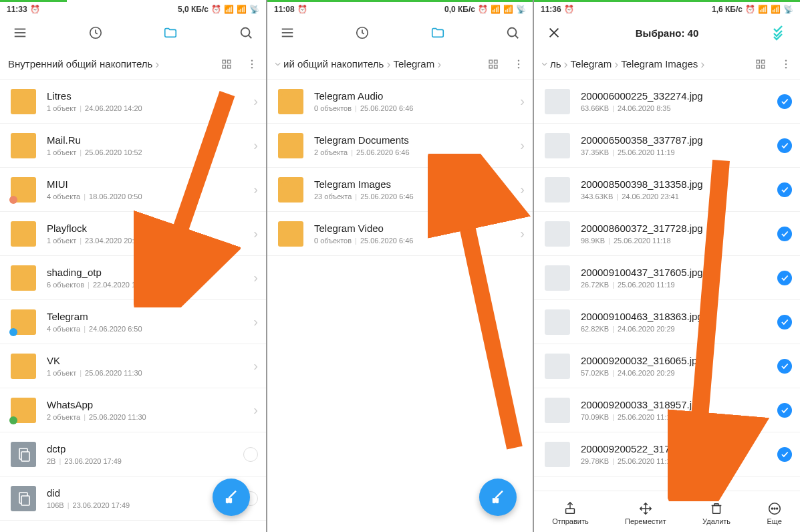  Describe the element at coordinates (460, 9) in the screenshot. I see `status-net: 0,0 КБ/с` at that location.